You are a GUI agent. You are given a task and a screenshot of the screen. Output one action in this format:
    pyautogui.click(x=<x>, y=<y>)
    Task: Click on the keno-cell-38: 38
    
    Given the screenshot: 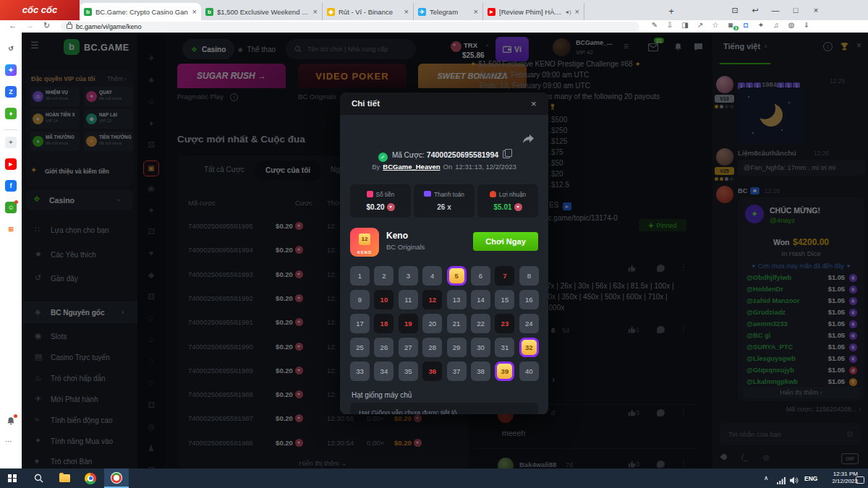 What is the action you would take?
    pyautogui.click(x=480, y=372)
    